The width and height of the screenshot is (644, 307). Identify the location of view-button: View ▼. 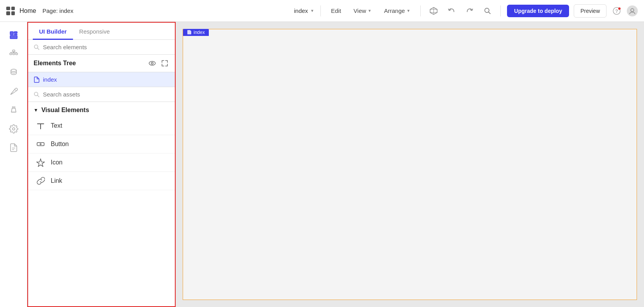
(363, 11).